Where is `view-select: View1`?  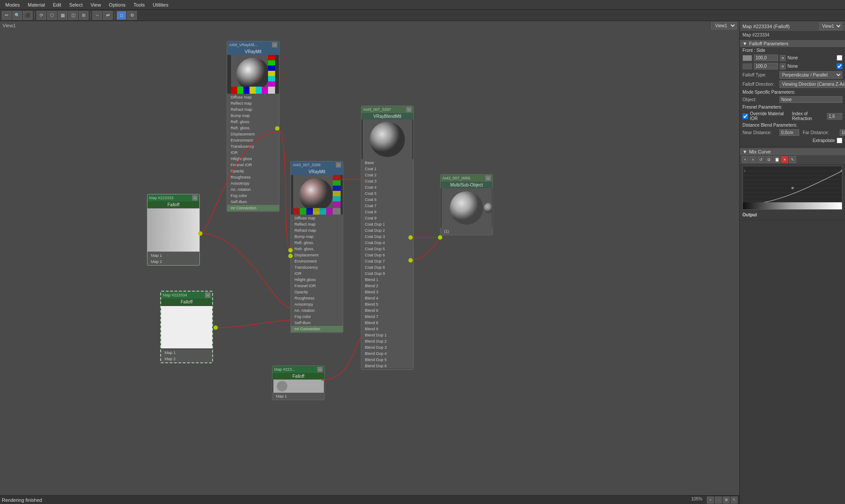 view-select: View1 is located at coordinates (831, 26).